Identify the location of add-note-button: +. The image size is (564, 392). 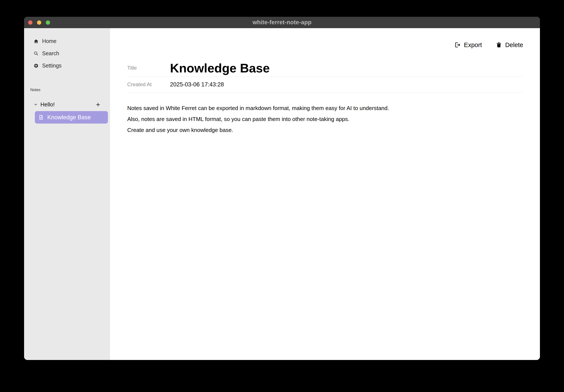
(98, 104).